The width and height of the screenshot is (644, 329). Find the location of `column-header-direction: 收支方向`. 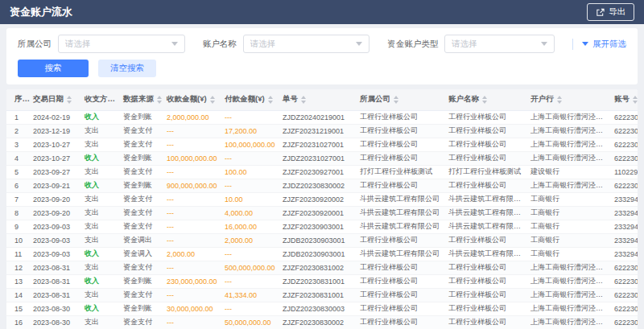

column-header-direction: 收支方向 is located at coordinates (101, 100).